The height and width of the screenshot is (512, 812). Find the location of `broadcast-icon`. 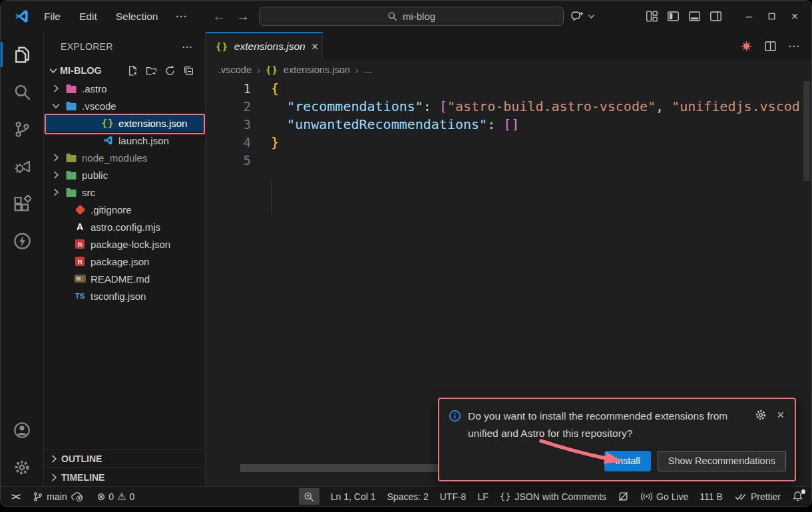

broadcast-icon is located at coordinates (647, 496).